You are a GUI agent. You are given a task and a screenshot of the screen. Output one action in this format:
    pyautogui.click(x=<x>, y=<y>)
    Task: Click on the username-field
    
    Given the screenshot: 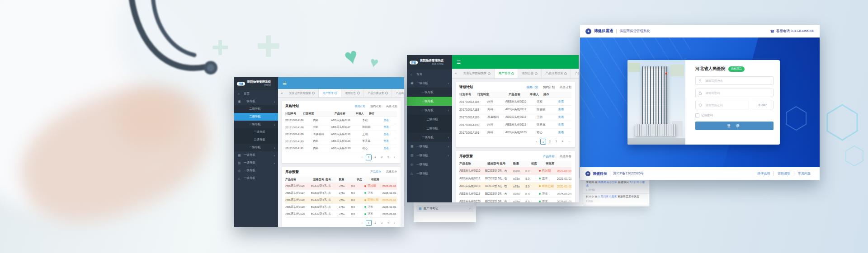 What is the action you would take?
    pyautogui.click(x=734, y=80)
    